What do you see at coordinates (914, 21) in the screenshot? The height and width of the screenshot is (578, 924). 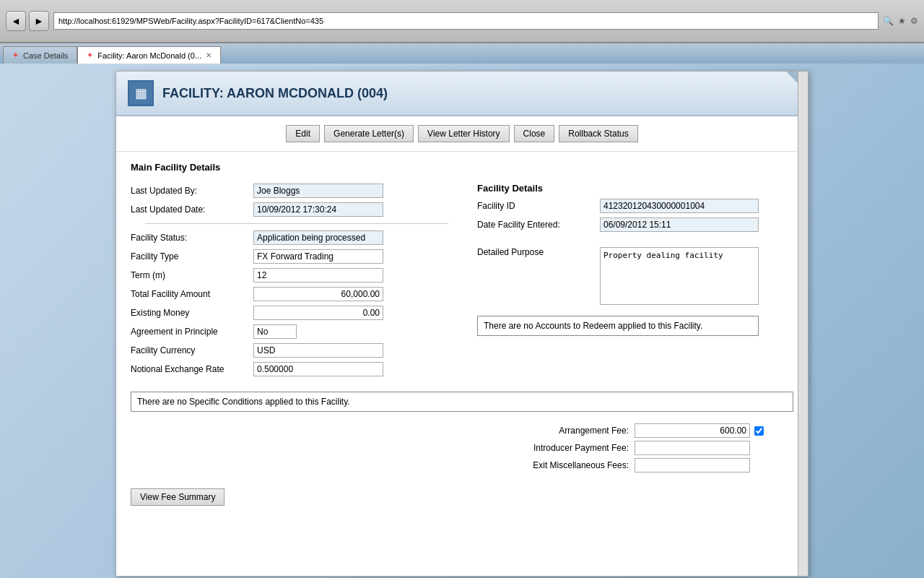 I see `tools-icon: ⚙` at bounding box center [914, 21].